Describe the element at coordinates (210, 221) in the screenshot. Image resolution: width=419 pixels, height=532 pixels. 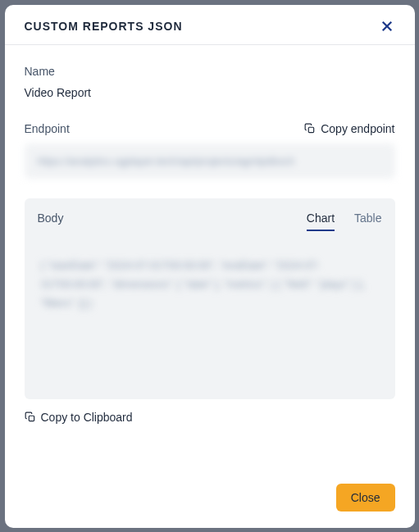
I see `body-panel-header: Body Chart Table` at that location.